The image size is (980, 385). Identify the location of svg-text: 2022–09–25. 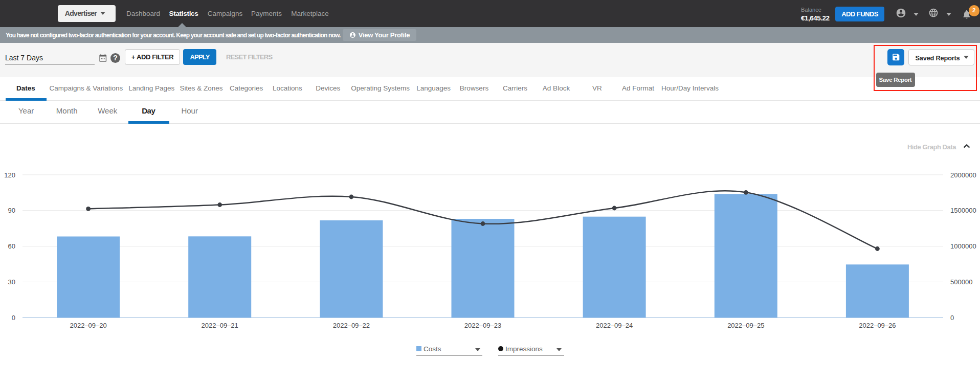
(746, 325).